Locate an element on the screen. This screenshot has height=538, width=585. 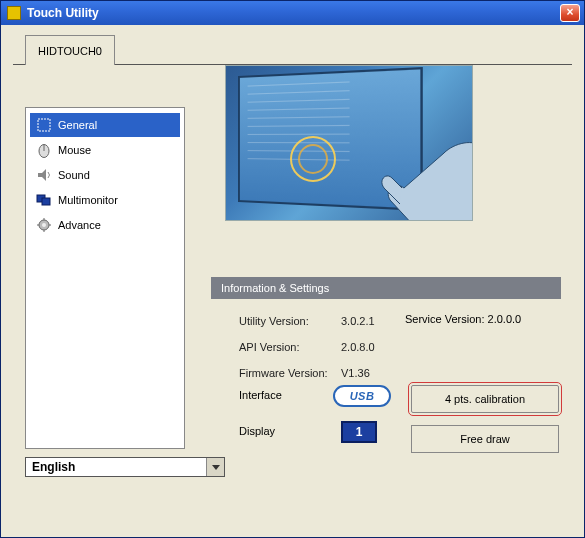
display-label: Display is located at coordinates (257, 431).